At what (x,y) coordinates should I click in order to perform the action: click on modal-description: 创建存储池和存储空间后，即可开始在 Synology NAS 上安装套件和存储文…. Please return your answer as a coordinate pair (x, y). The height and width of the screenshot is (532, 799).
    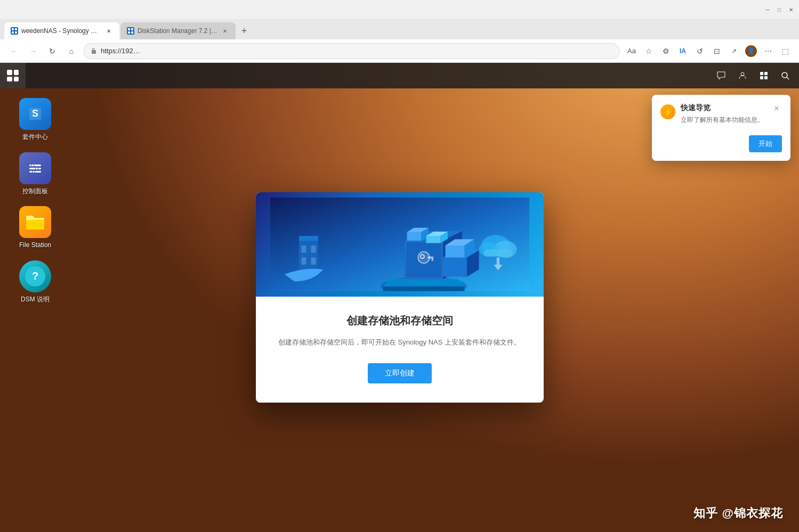
    Looking at the image, I should click on (400, 342).